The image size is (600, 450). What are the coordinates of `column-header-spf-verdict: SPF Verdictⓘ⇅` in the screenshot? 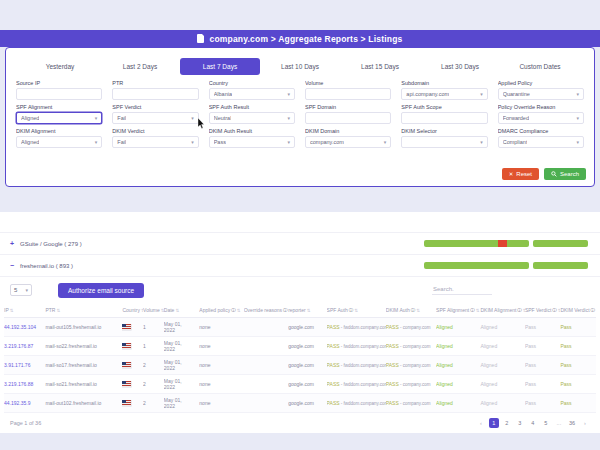 It's located at (543, 310).